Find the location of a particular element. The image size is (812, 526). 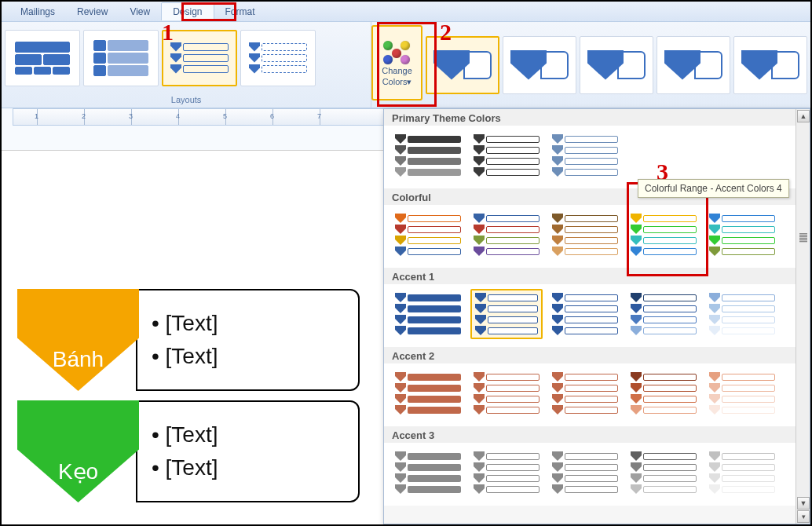

change-colors-button: Change Colors▾ is located at coordinates (397, 63).